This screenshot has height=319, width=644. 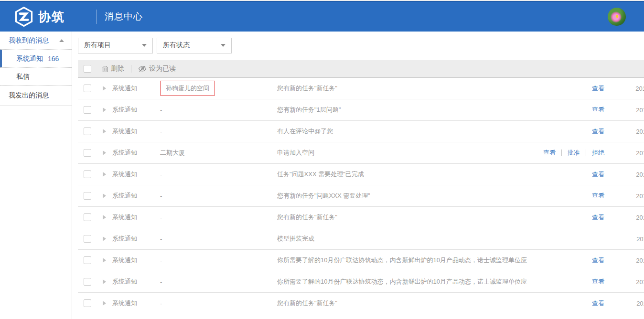 I want to click on row-actions: 查看批准拒绝, so click(x=568, y=153).